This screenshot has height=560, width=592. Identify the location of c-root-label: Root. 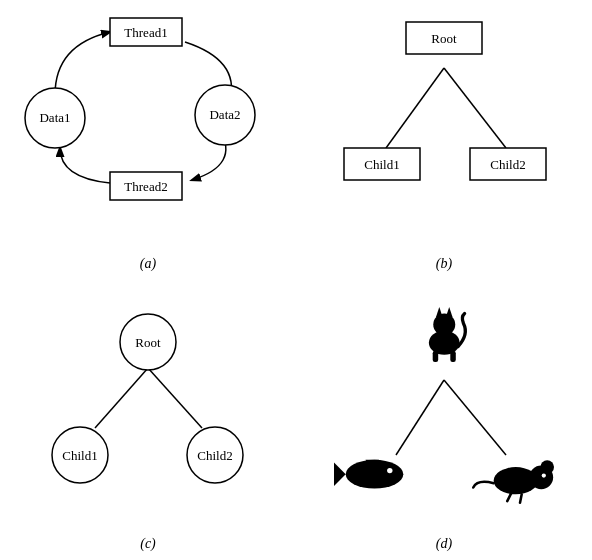
(148, 342).